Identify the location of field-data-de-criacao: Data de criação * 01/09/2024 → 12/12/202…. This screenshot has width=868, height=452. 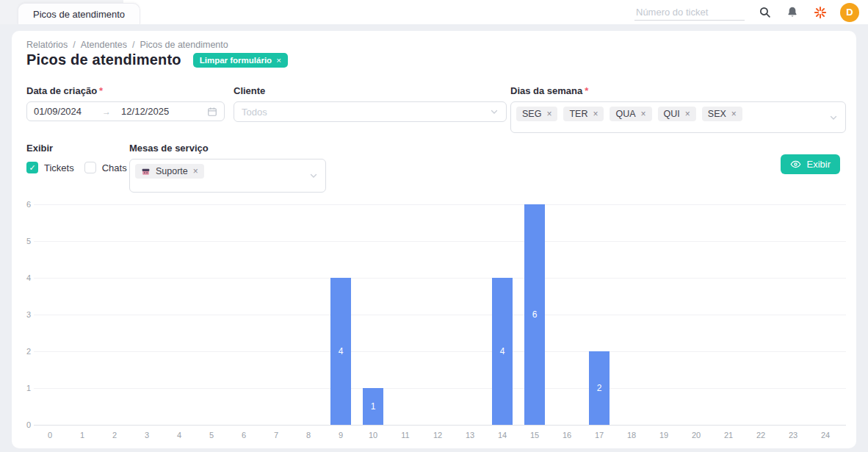
(126, 103).